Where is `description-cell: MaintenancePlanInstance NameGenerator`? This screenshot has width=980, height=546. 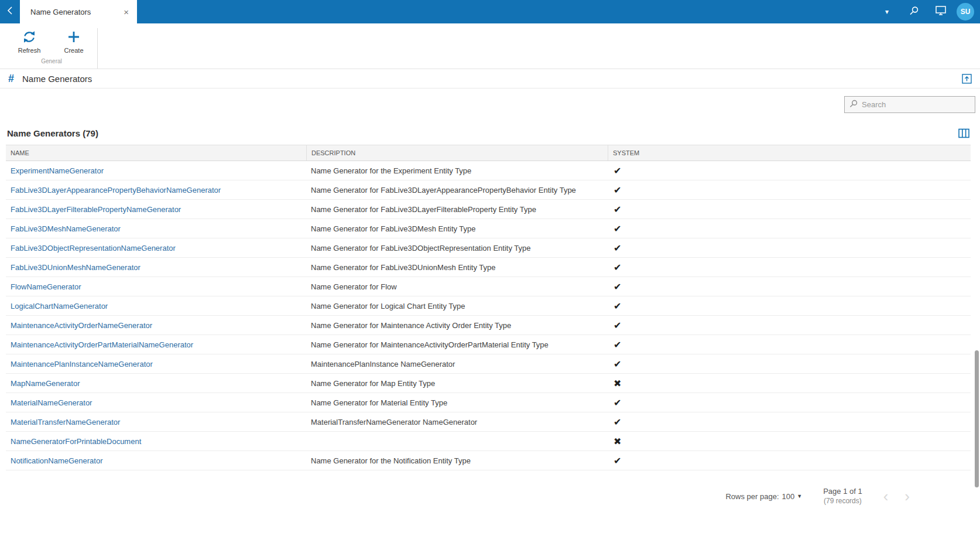
description-cell: MaintenancePlanInstance NameGenerator is located at coordinates (457, 364).